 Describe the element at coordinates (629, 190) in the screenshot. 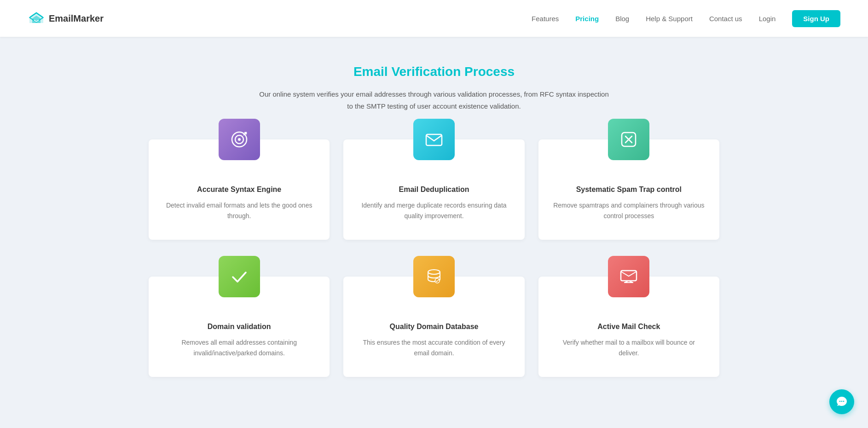

I see `card-spam: Systematic Spam Trap control Remove spam…` at that location.